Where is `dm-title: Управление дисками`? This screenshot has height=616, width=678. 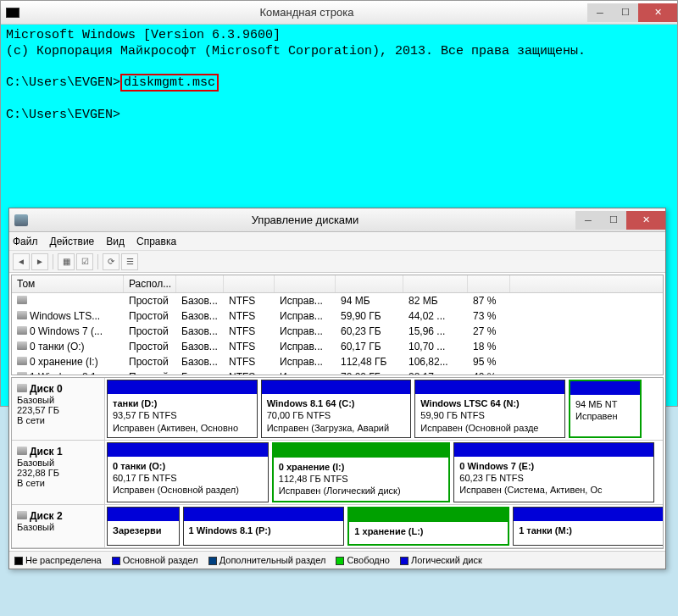
dm-title: Управление дисками is located at coordinates (305, 220).